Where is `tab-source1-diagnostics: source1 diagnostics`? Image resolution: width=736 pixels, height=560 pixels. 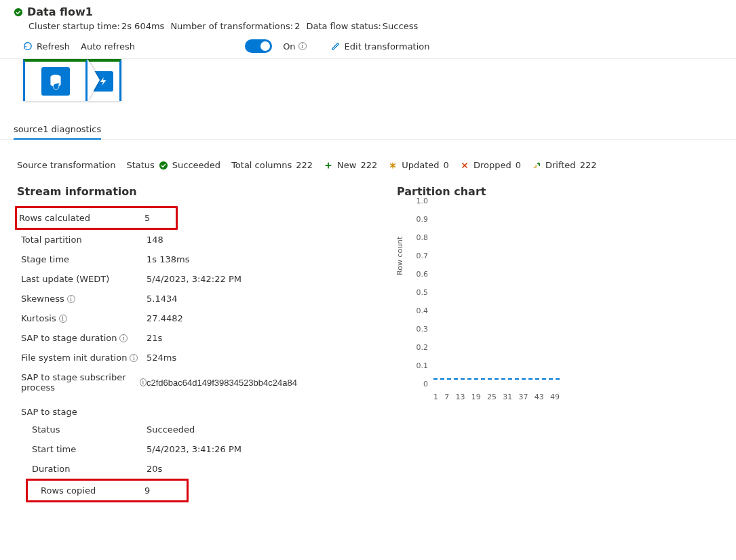 tab-source1-diagnostics: source1 diagnostics is located at coordinates (57, 130).